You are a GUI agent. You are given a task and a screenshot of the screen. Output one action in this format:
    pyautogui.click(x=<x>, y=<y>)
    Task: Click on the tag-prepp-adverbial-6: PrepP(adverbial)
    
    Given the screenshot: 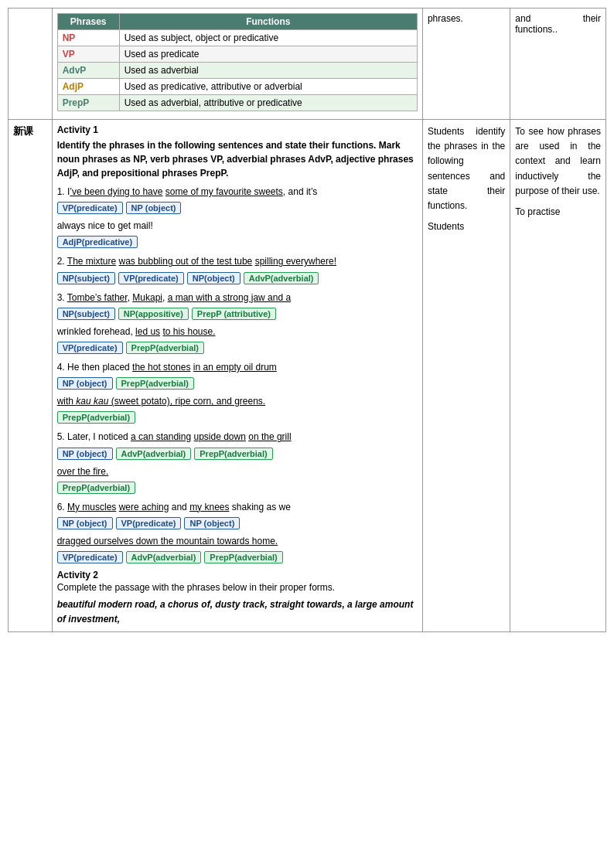 What is the action you would take?
    pyautogui.click(x=243, y=557)
    